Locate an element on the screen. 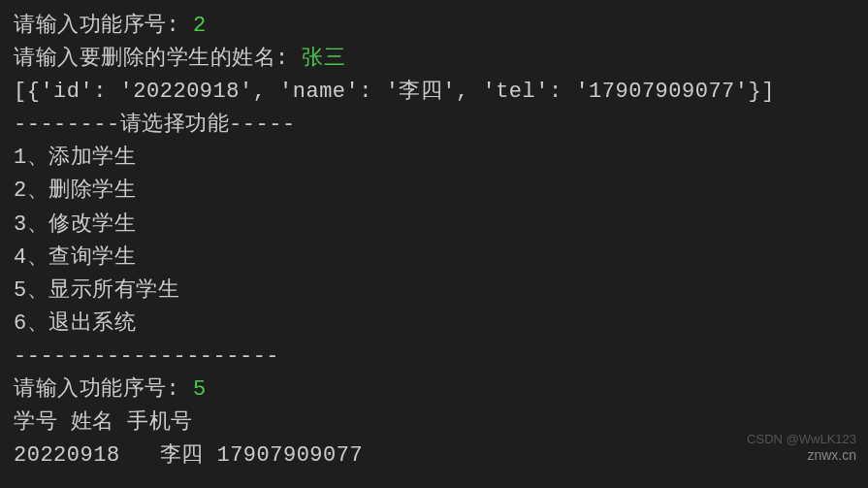  menu-item-1: 1、添加学生 is located at coordinates (434, 158).